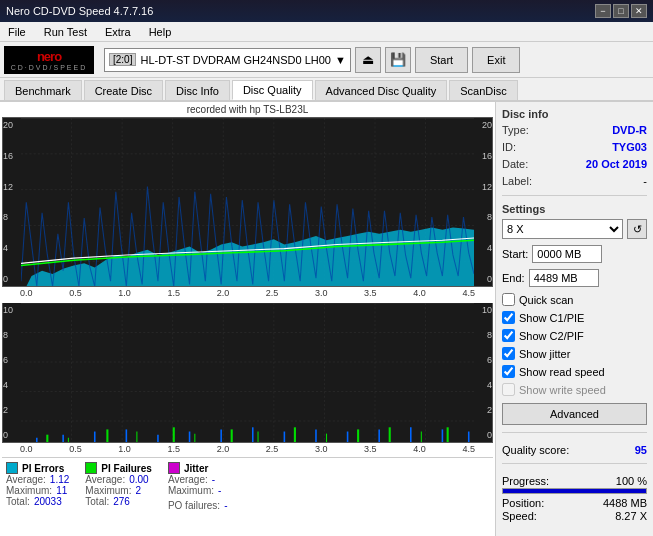 This screenshot has width=653, height=536. Describe the element at coordinates (574, 491) in the screenshot. I see `progress-bar` at that location.